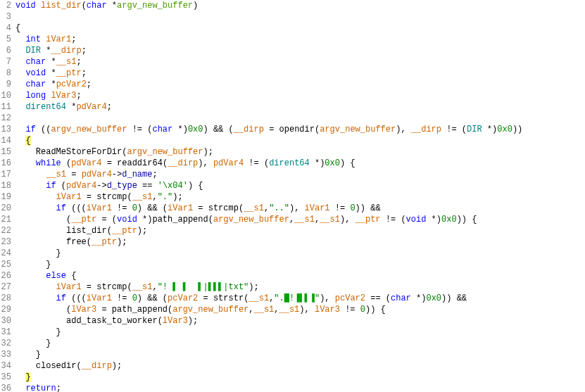  Describe the element at coordinates (300, 366) in the screenshot. I see `code-line: closedir(__dirp);` at that location.